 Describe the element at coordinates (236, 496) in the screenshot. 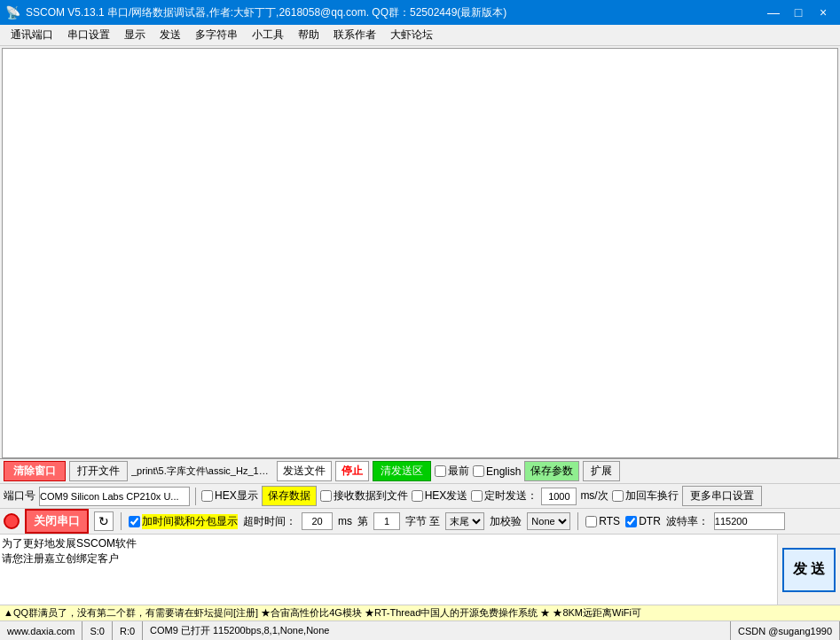

I see `hex-display-label: HEX显示` at that location.